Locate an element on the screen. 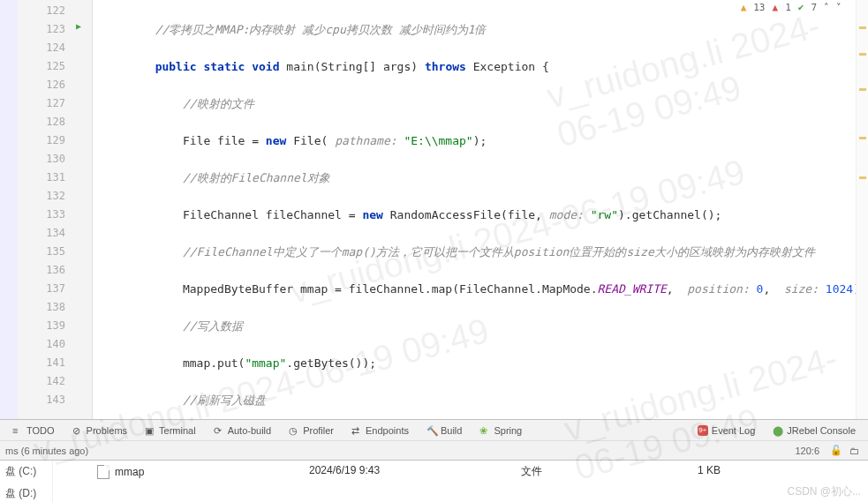 The width and height of the screenshot is (868, 502). line-number: 130 is located at coordinates (42, 159).